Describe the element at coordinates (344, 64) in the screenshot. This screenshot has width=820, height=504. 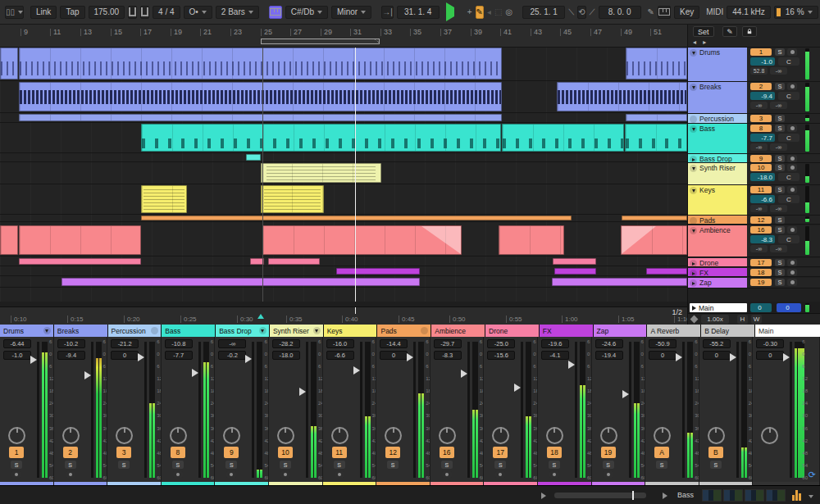
I see `track-lane-drums` at that location.